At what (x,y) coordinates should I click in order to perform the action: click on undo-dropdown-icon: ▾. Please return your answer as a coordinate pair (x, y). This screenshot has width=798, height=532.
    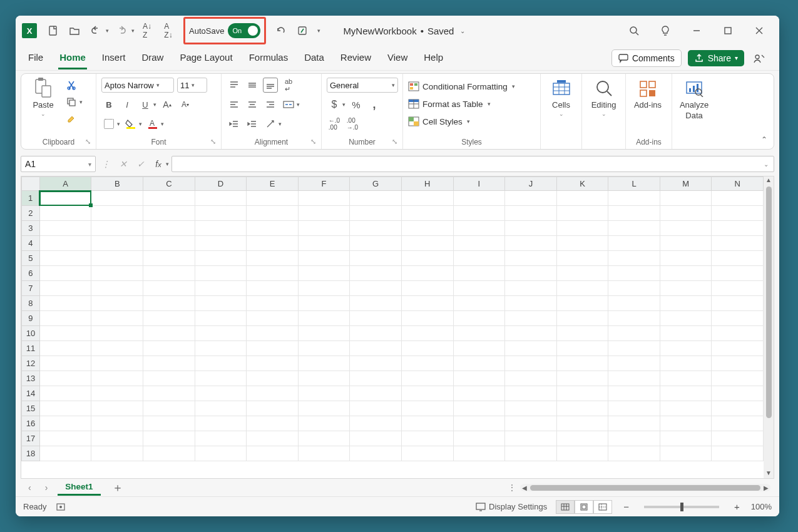
    Looking at the image, I should click on (108, 31).